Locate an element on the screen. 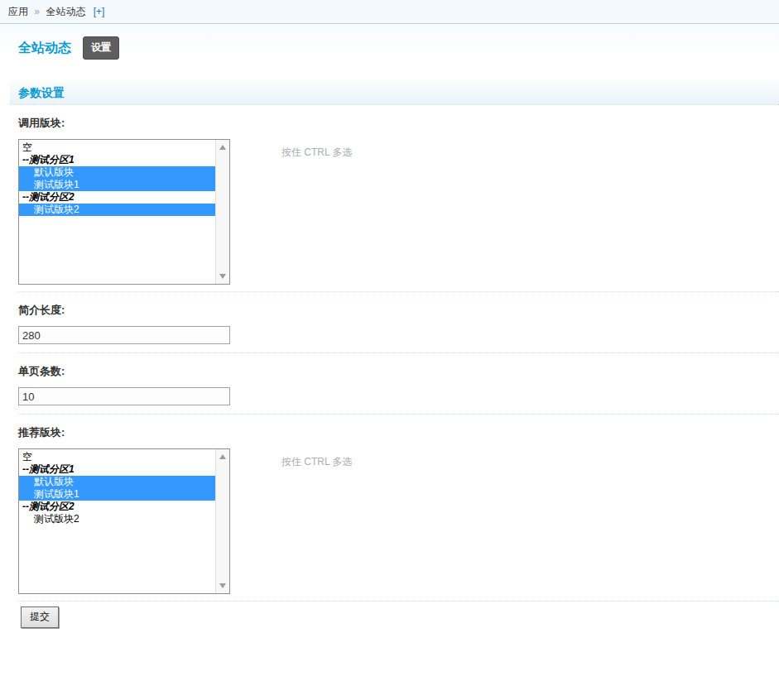  form-row-per-page: 单页条数: is located at coordinates (399, 384).